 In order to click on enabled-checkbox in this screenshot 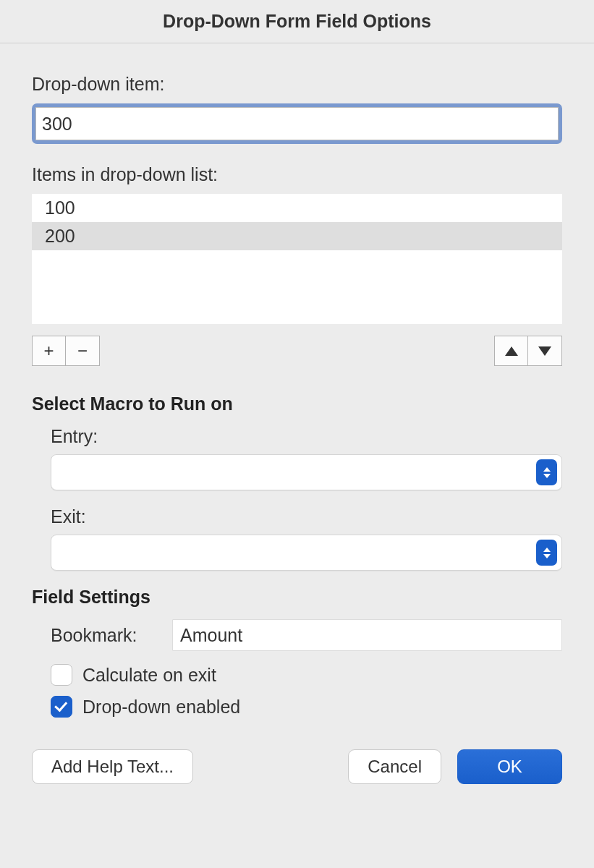, I will do `click(61, 707)`.